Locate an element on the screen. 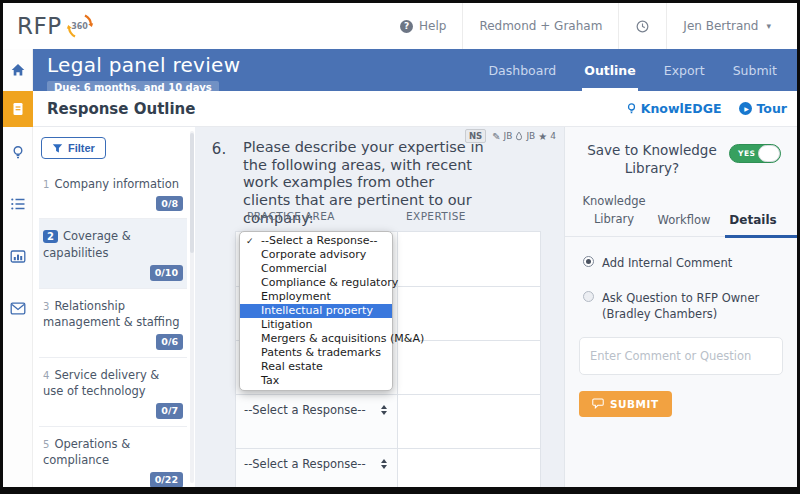 Image resolution: width=800 pixels, height=494 pixels. clock-icon is located at coordinates (642, 26).